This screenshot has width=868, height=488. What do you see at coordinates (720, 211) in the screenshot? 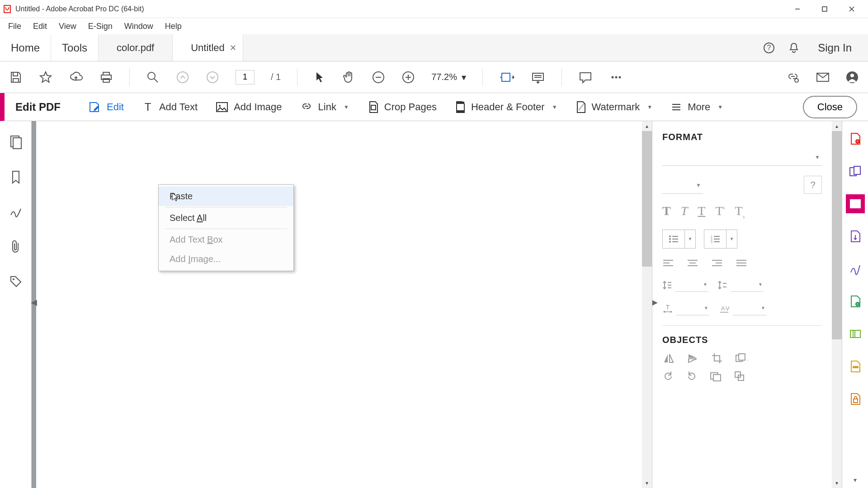
I see `superscript-icon: T¹` at bounding box center [720, 211].